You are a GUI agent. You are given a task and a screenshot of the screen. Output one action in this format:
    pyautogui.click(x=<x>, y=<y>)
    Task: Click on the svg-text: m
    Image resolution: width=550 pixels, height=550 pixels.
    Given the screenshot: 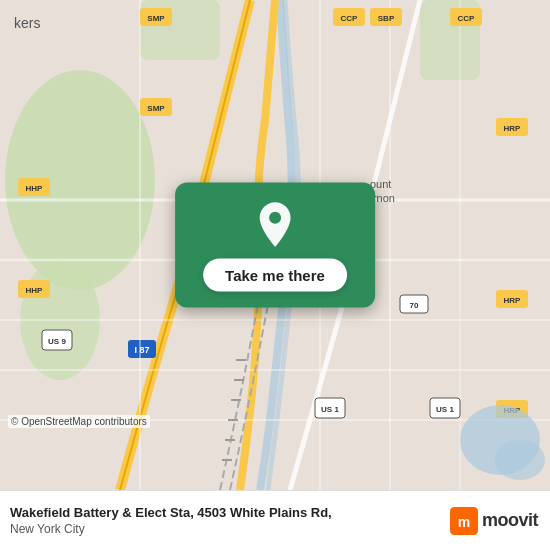 What is the action you would take?
    pyautogui.click(x=464, y=521)
    